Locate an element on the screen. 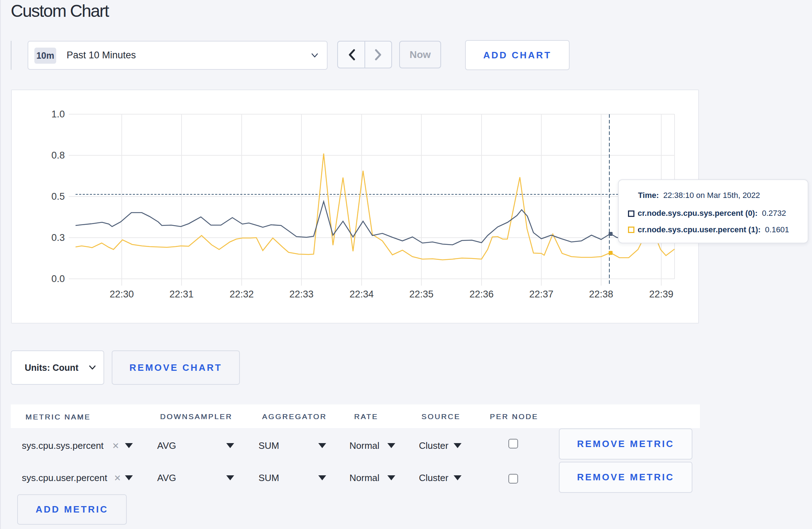 The image size is (812, 529). svg-text: 22:31 is located at coordinates (182, 294).